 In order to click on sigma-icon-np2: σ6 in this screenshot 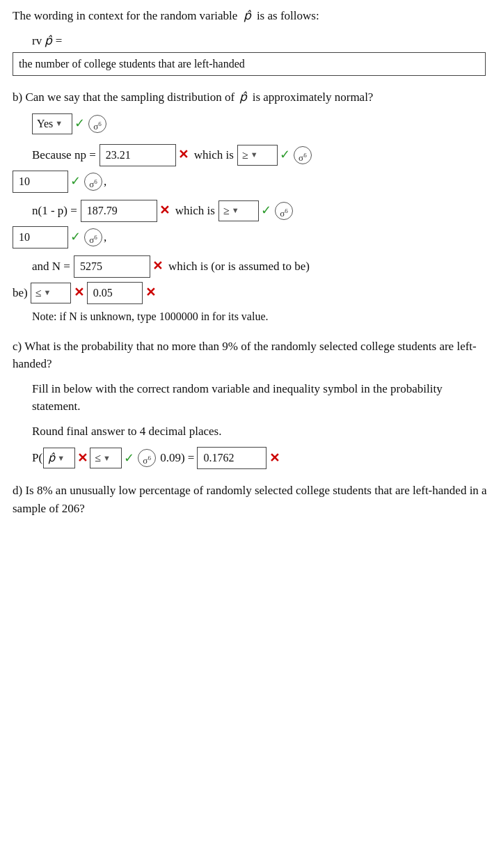, I will do `click(93, 182)`.